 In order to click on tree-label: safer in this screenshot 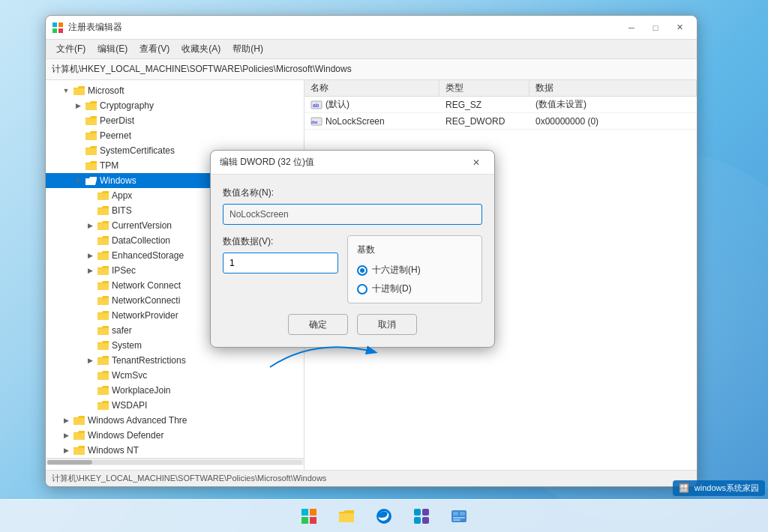, I will do `click(122, 330)`.